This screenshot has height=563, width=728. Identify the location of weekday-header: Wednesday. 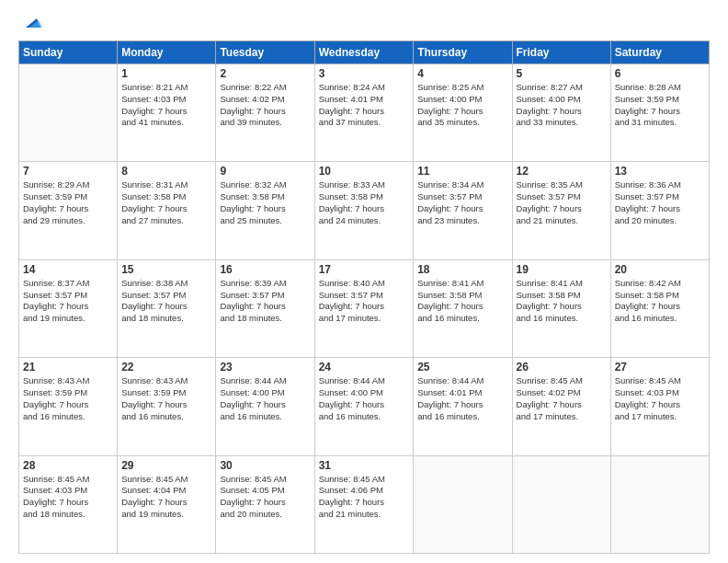
(364, 53).